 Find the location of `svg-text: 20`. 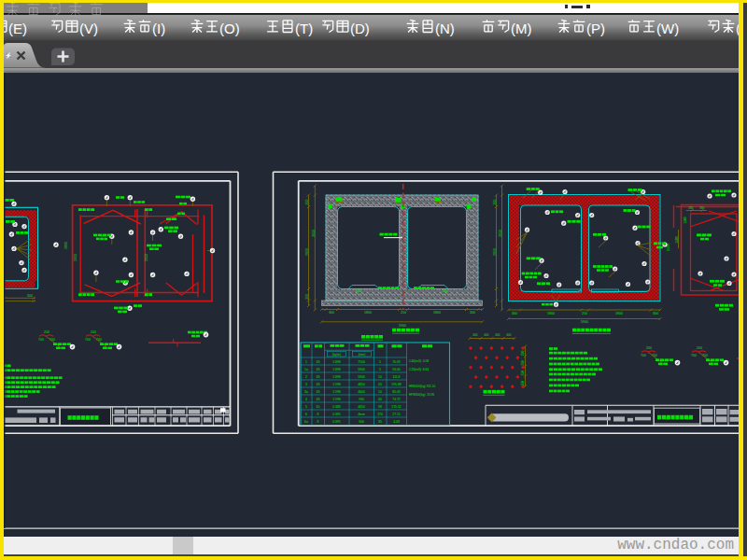

svg-text: 20 is located at coordinates (380, 385).